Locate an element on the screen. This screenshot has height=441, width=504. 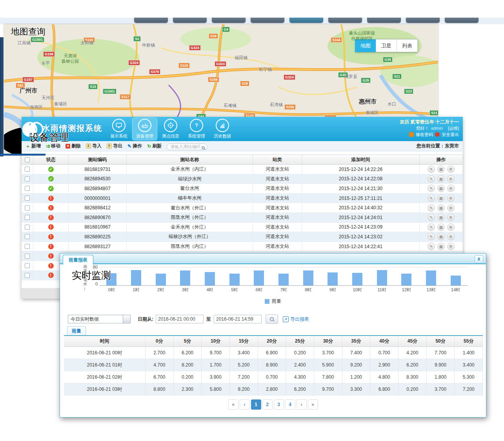
page-button-3: 3 is located at coordinates (279, 405).